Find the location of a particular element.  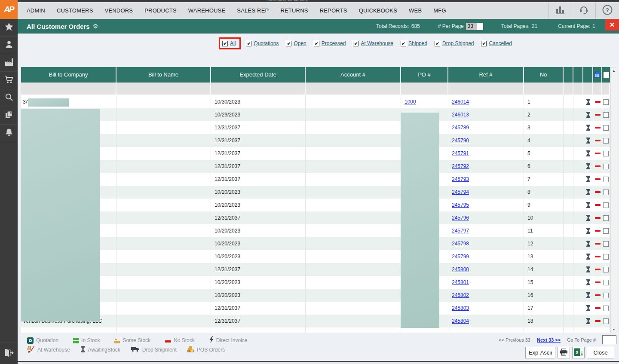

column-header-po: PO # is located at coordinates (425, 75).